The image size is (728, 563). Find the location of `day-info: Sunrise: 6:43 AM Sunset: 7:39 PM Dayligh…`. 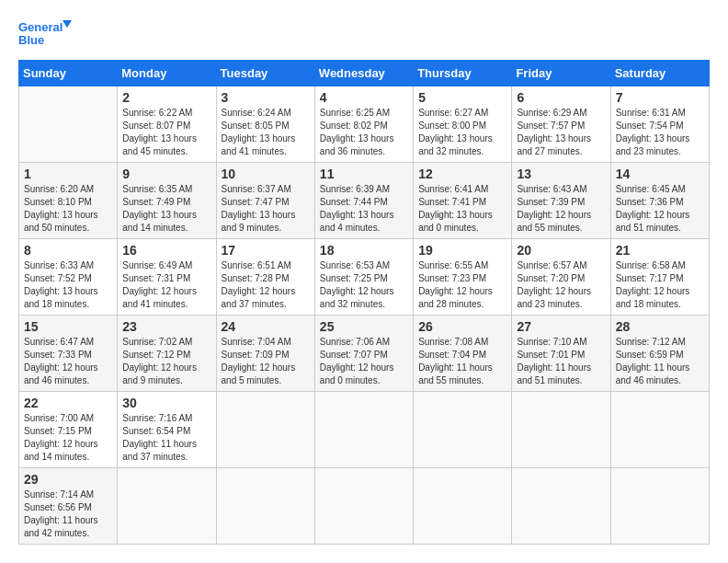

day-info: Sunrise: 6:43 AM Sunset: 7:39 PM Dayligh… is located at coordinates (561, 209).